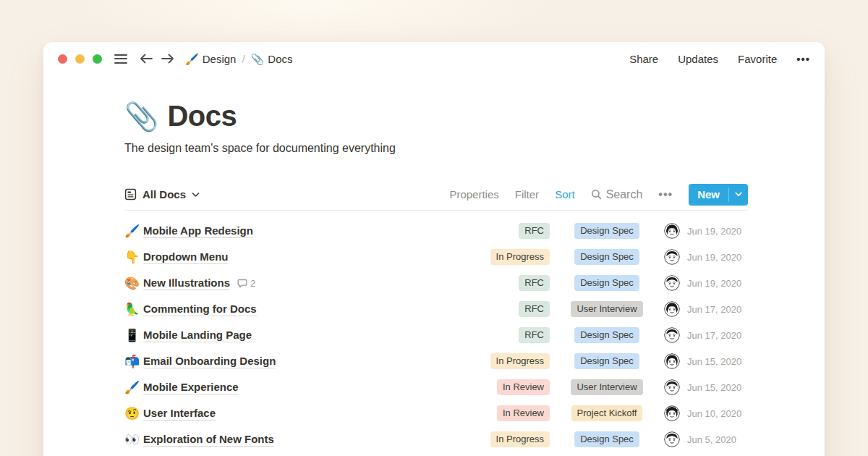 The width and height of the screenshot is (868, 456). What do you see at coordinates (210, 59) in the screenshot?
I see `breadcrumb-design: 🖌️ Design` at bounding box center [210, 59].